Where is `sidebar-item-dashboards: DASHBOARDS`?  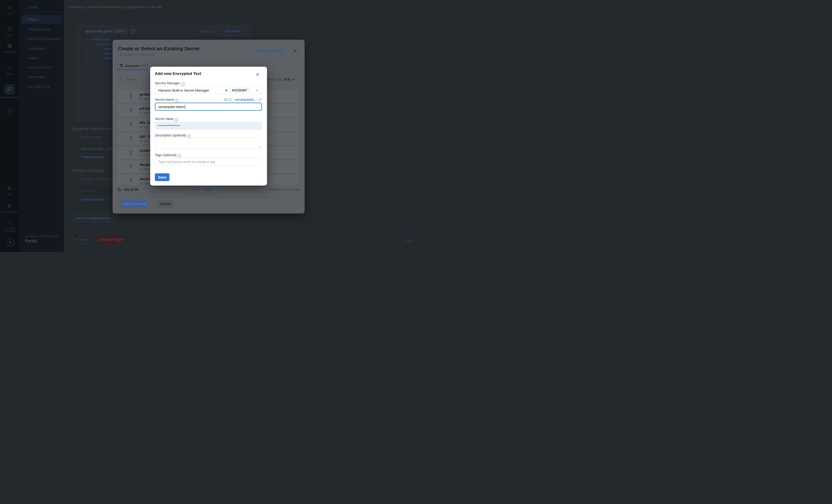
sidebar-item-dashboards: DASHBOARDS is located at coordinates (9, 208).